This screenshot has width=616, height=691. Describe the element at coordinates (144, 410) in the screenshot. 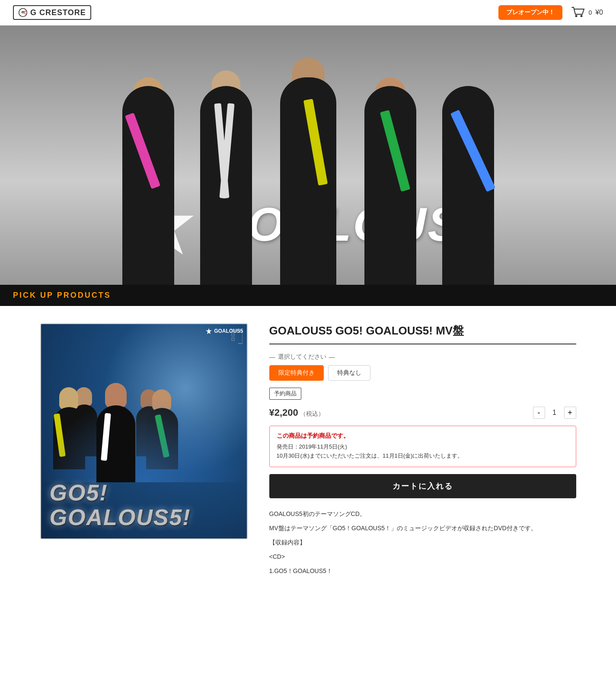

I see `cd-figures-area` at that location.